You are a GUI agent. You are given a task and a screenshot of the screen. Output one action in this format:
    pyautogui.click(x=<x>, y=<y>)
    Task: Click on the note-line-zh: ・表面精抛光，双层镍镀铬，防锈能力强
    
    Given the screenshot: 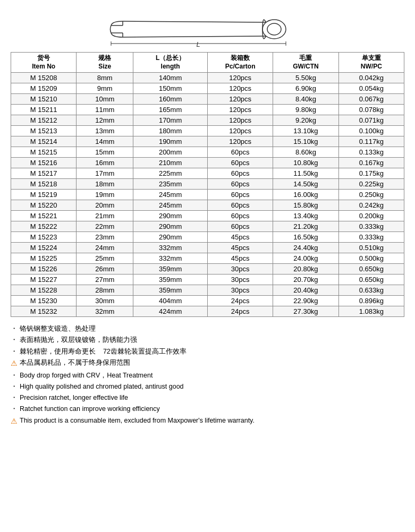 What is the action you would take?
    pyautogui.click(x=207, y=340)
    